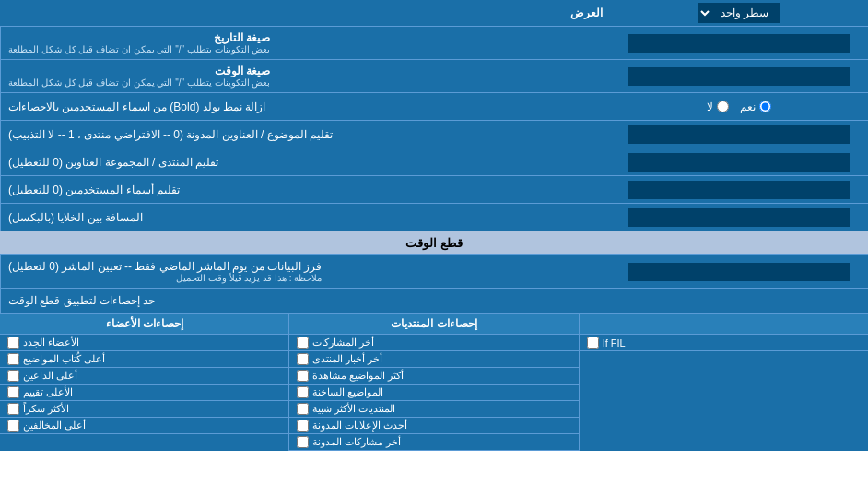 Image resolution: width=868 pixels, height=497 pixels. Describe the element at coordinates (433, 343) in the screenshot. I see `cb-col2-item0: أخر المشاركات` at that location.